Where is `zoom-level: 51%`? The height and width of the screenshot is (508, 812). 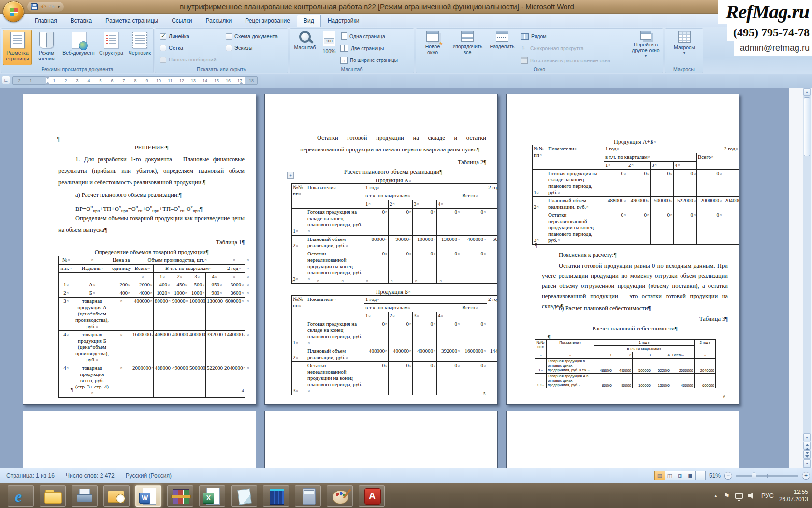
zoom-level: 51% is located at coordinates (715, 476).